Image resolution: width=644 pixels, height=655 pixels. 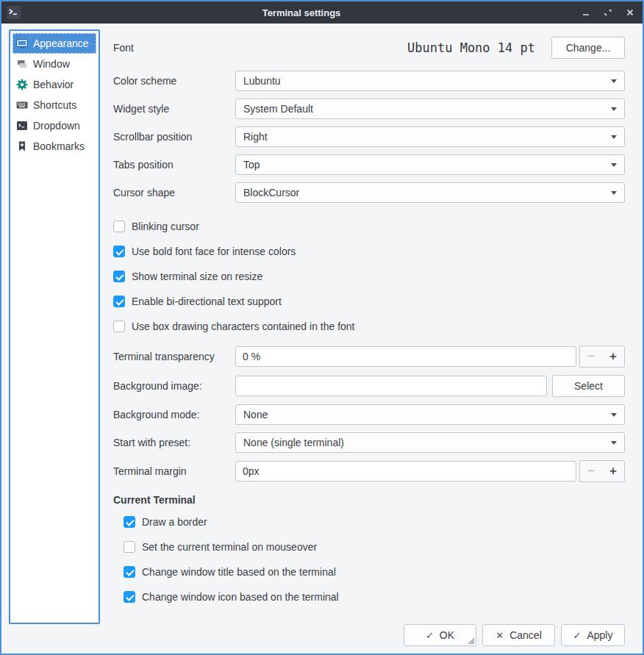 What do you see at coordinates (174, 137) in the screenshot?
I see `scrollbar-position-label: Scrollbar position` at bounding box center [174, 137].